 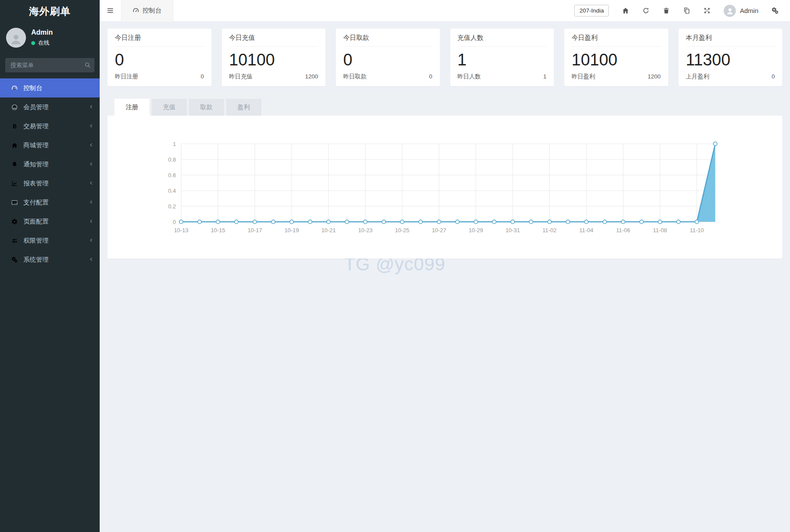 I want to click on svg-text: 1, so click(x=174, y=144).